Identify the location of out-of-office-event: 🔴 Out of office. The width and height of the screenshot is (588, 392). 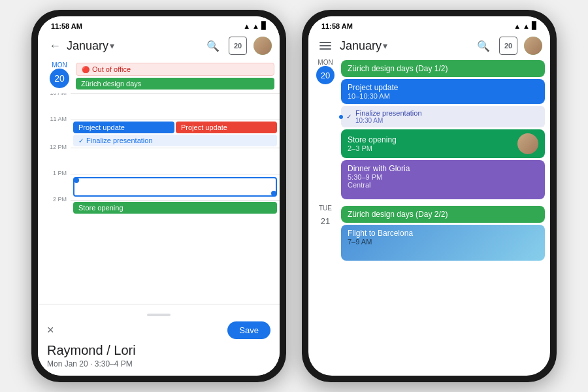
(175, 69).